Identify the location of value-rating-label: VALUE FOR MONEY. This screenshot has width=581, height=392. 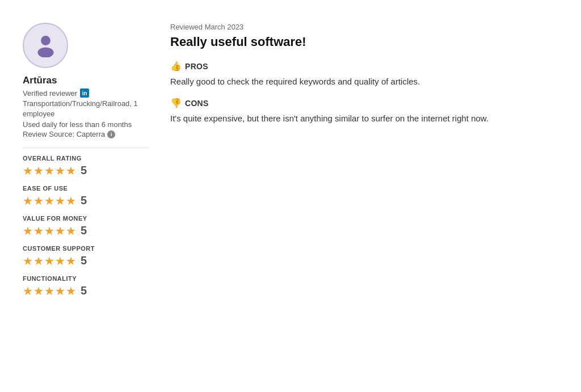
(85, 218).